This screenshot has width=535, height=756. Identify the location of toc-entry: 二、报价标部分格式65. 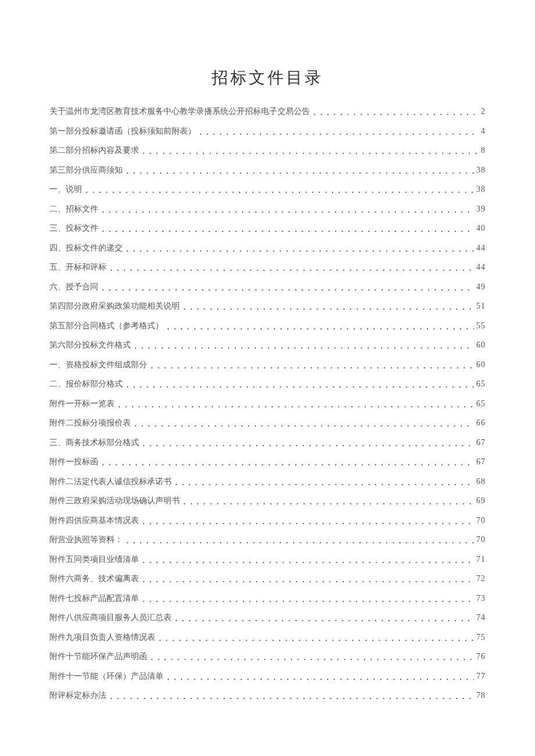
(268, 384).